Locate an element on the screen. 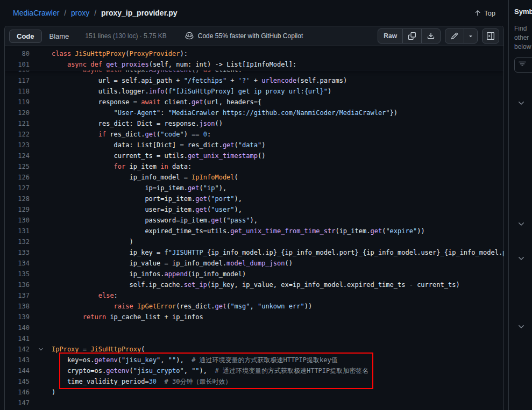 This screenshot has height=410, width=532. download-button is located at coordinates (430, 36).